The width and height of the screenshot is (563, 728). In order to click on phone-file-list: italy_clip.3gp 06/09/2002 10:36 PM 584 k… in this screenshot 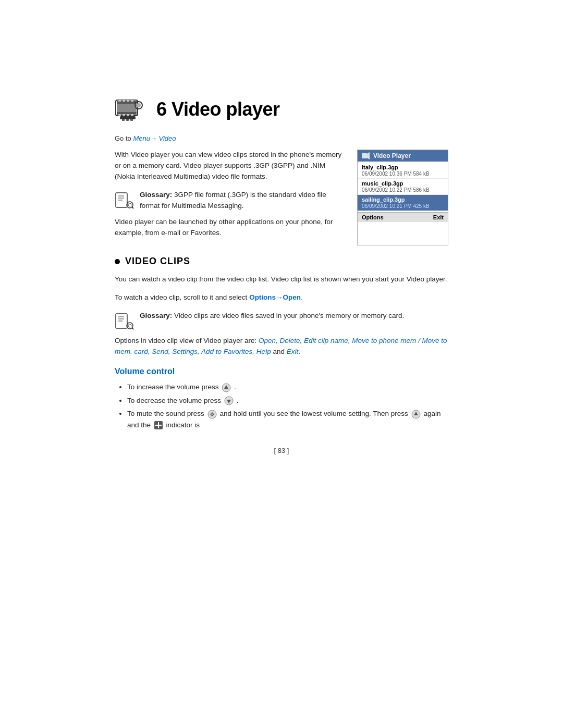, I will do `click(402, 187)`.